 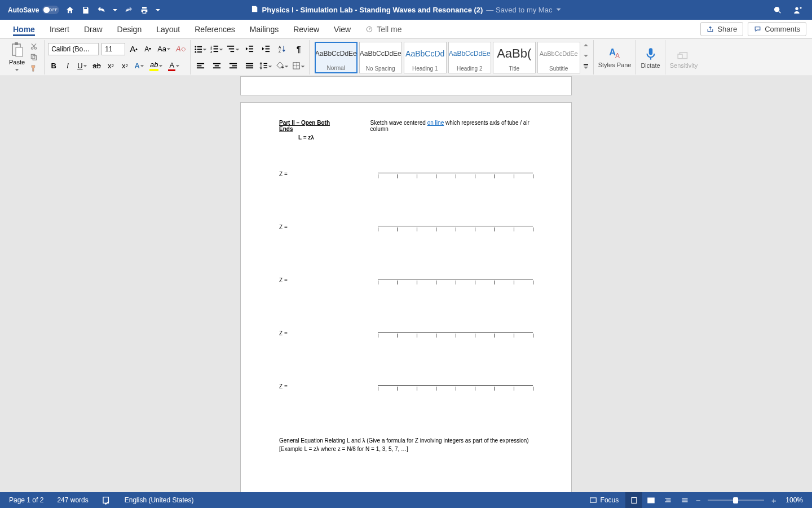 I want to click on draft-view-button, so click(x=685, y=500).